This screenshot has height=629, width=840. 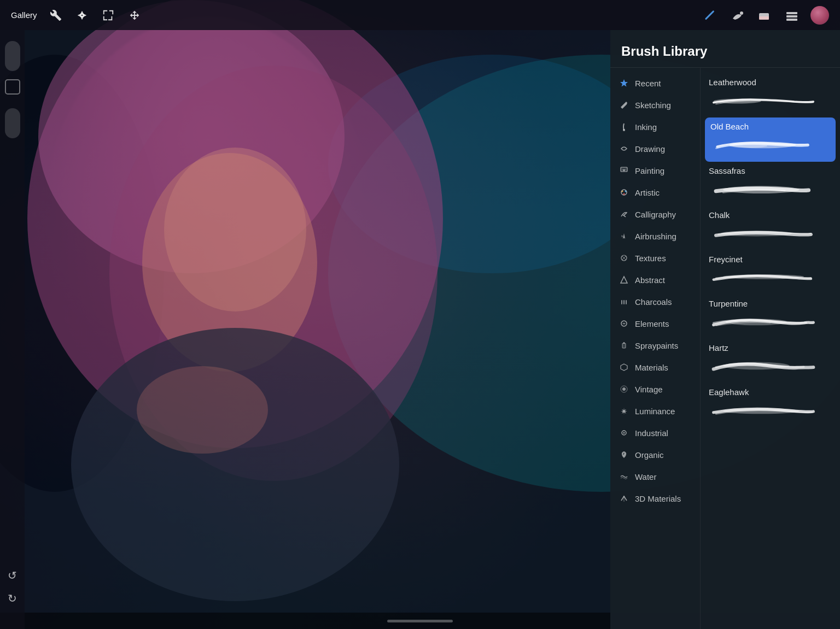 What do you see at coordinates (624, 192) in the screenshot?
I see `category-icon-artistic` at bounding box center [624, 192].